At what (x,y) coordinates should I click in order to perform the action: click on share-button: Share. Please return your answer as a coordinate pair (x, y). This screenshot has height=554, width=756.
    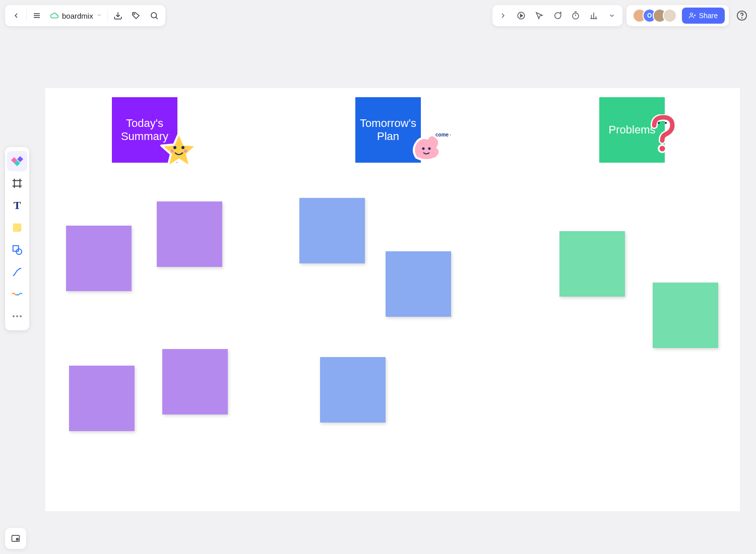
    Looking at the image, I should click on (704, 16).